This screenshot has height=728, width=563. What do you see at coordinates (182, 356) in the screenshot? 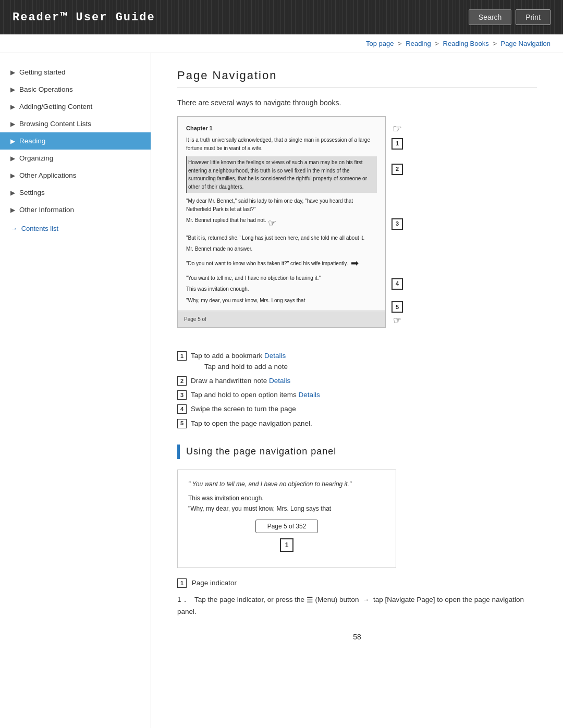
I see `num-badge-1: 1` at bounding box center [182, 356].